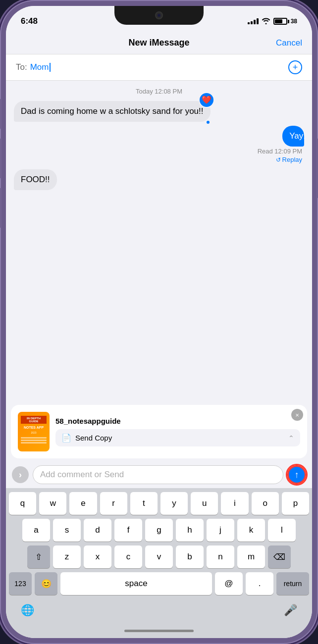 Image resolution: width=318 pixels, height=644 pixels. I want to click on volume-down-button, so click(0, 208).